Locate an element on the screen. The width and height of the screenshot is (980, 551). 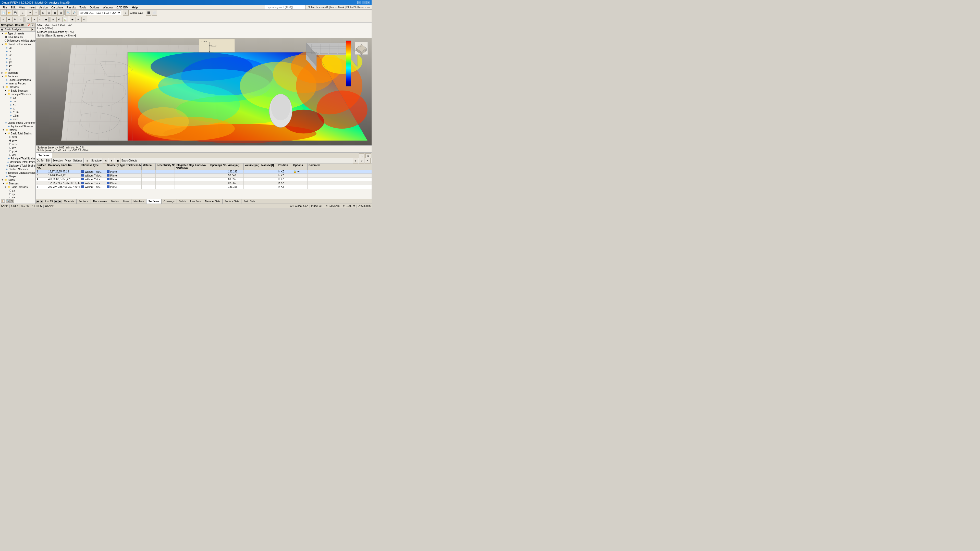
table-row: 116,17,28,65-47,18Without Thick...Plane1… is located at coordinates (204, 172).